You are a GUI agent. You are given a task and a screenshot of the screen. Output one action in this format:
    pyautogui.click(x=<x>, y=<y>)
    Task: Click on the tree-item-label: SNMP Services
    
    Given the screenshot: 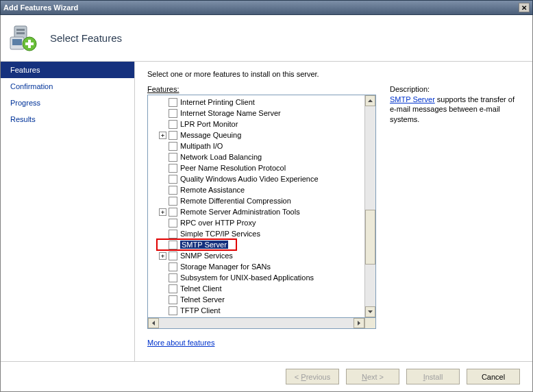 What is the action you would take?
    pyautogui.click(x=207, y=256)
    